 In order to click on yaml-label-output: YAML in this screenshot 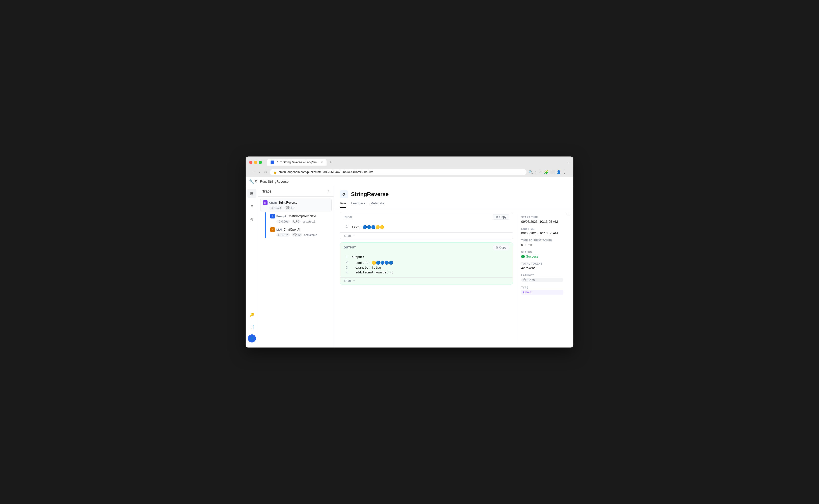, I will do `click(348, 281)`.